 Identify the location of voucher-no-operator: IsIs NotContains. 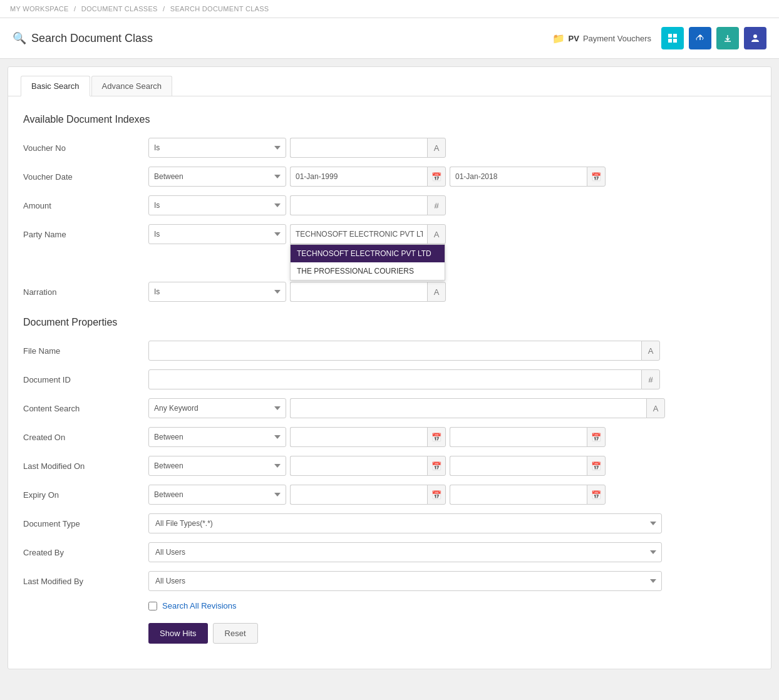
(217, 148).